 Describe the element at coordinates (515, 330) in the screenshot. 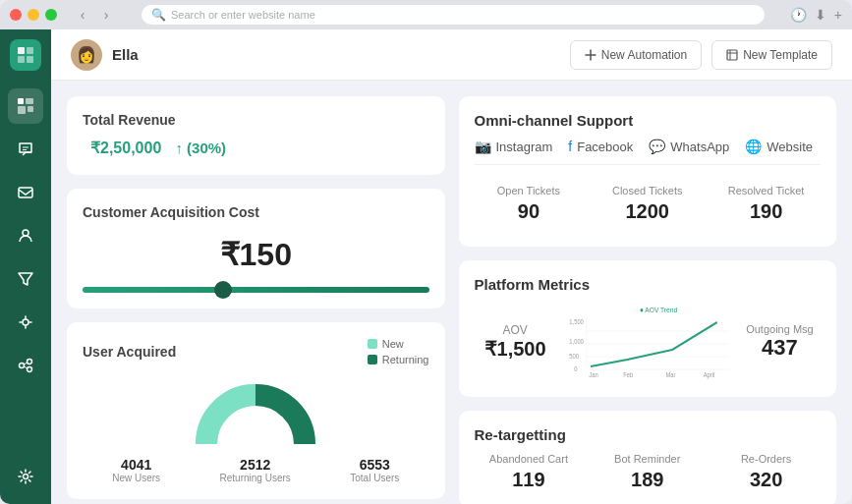

I see `aov-label: AOV` at that location.